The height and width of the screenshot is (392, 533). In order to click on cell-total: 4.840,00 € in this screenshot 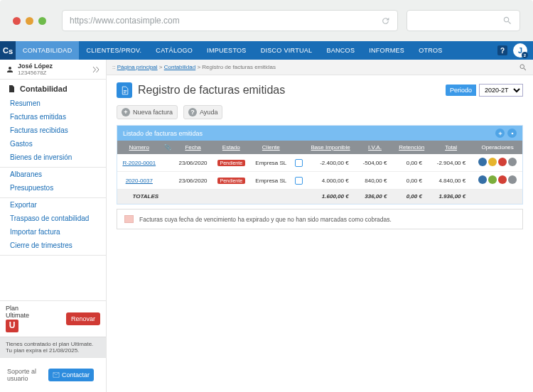, I will do `click(451, 180)`.